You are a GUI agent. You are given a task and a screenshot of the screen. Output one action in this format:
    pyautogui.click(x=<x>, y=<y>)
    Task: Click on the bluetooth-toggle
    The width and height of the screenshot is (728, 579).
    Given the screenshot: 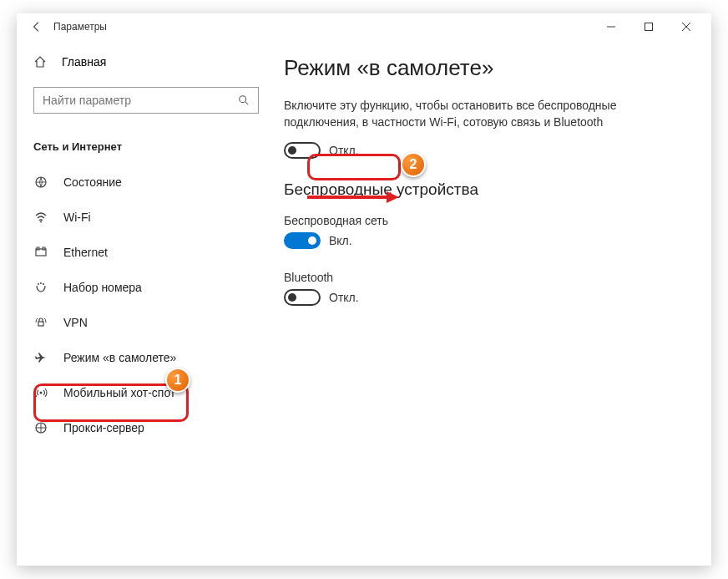 What is the action you would take?
    pyautogui.click(x=302, y=297)
    